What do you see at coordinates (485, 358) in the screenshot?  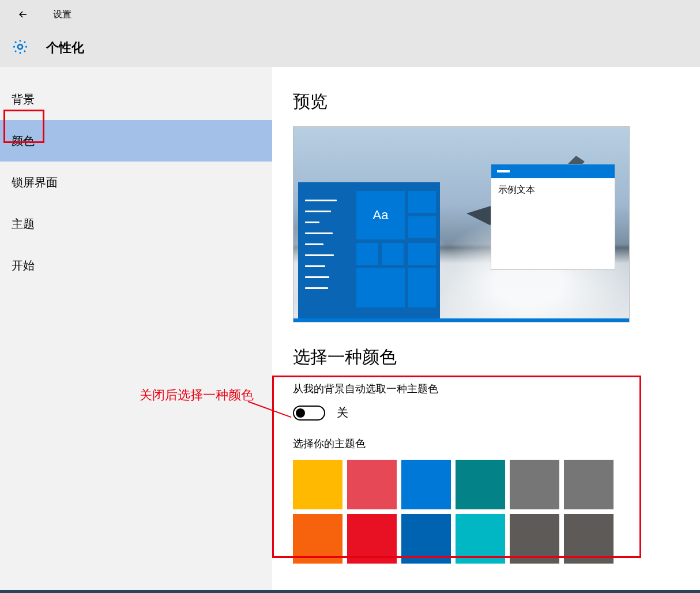 I see `choose-color-heading: 选择一种颜色` at bounding box center [485, 358].